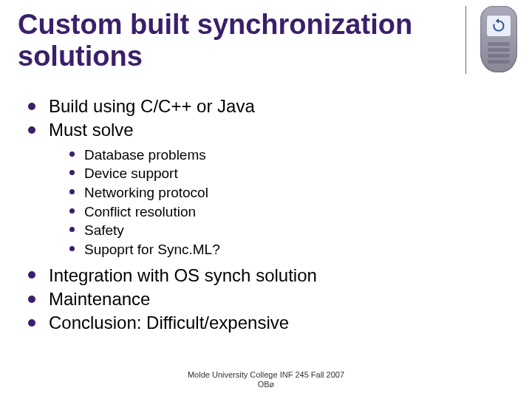 The image size is (532, 399). Describe the element at coordinates (140, 211) in the screenshot. I see `bullet-text: Conflict resolution` at that location.